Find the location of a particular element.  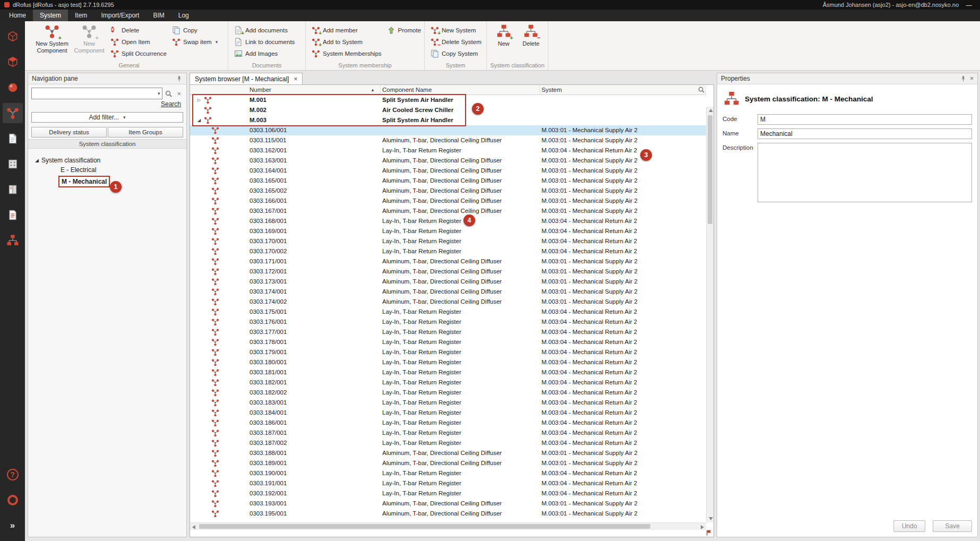

table-row: 0303.182/002 Lay-In, T-bar Return Regist… is located at coordinates (448, 393).